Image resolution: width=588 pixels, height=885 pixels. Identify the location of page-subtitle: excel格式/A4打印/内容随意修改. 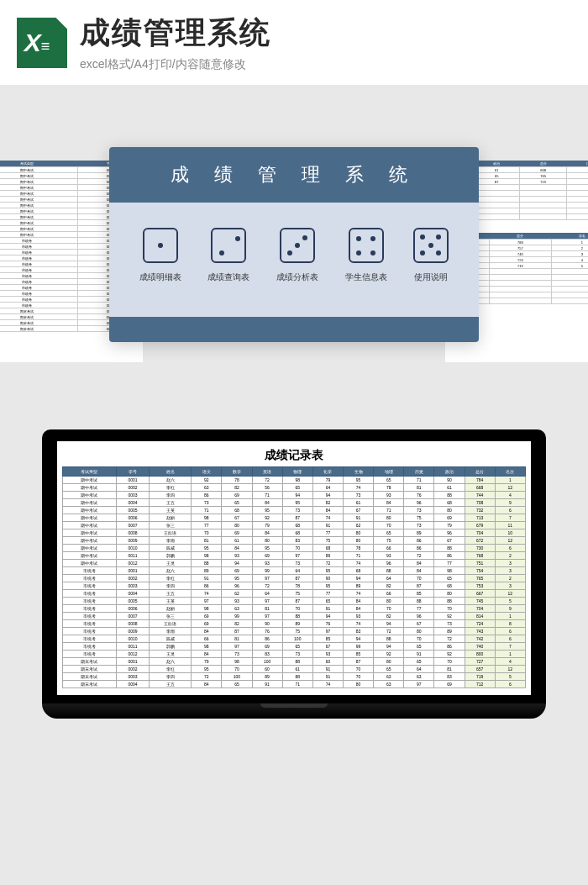
(176, 65).